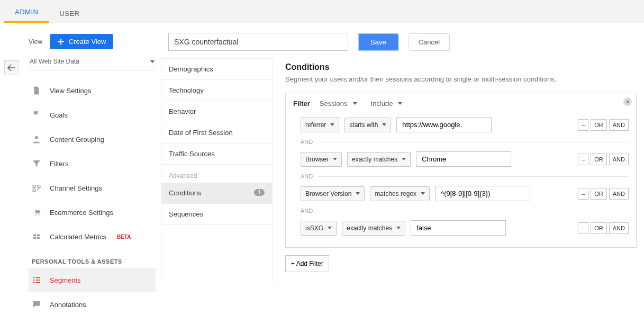 The image size is (644, 315). Describe the element at coordinates (317, 159) in the screenshot. I see `dimension-label: Browser` at that location.